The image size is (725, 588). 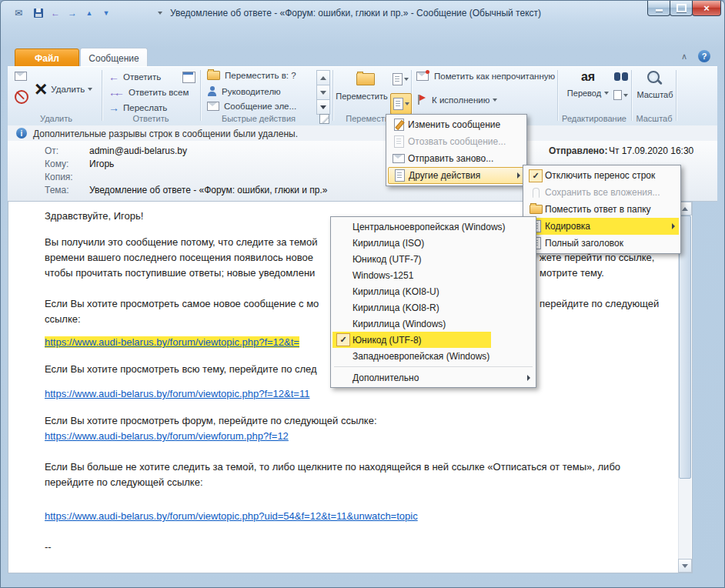 What do you see at coordinates (594, 119) in the screenshot?
I see `group-title-editing: Редактирование` at bounding box center [594, 119].